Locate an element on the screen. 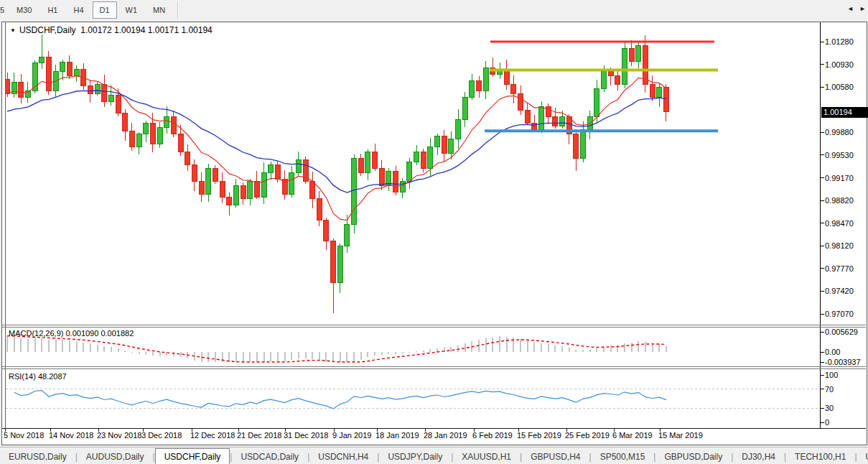 This screenshot has width=868, height=464. chart-tab-bar: EURUSD,Daily|AUDUSD,Daily|USDCHF,Daily|U… is located at coordinates (434, 455).